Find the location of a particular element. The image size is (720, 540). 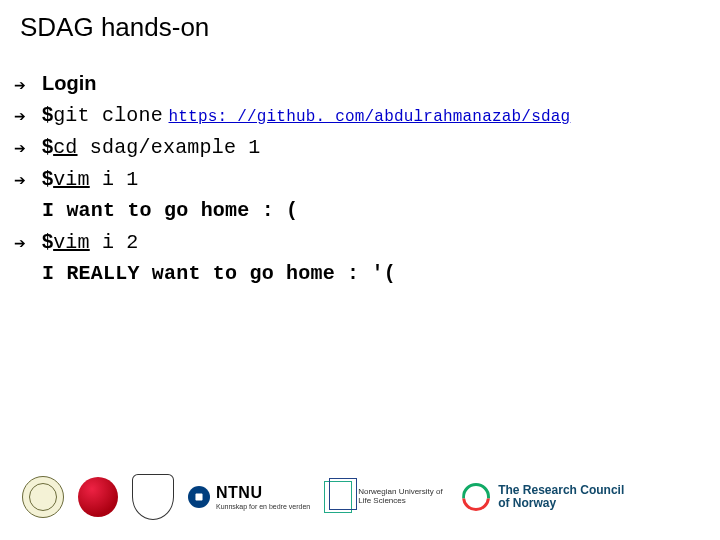

vim2-arg: i 2 is located at coordinates (114, 242).